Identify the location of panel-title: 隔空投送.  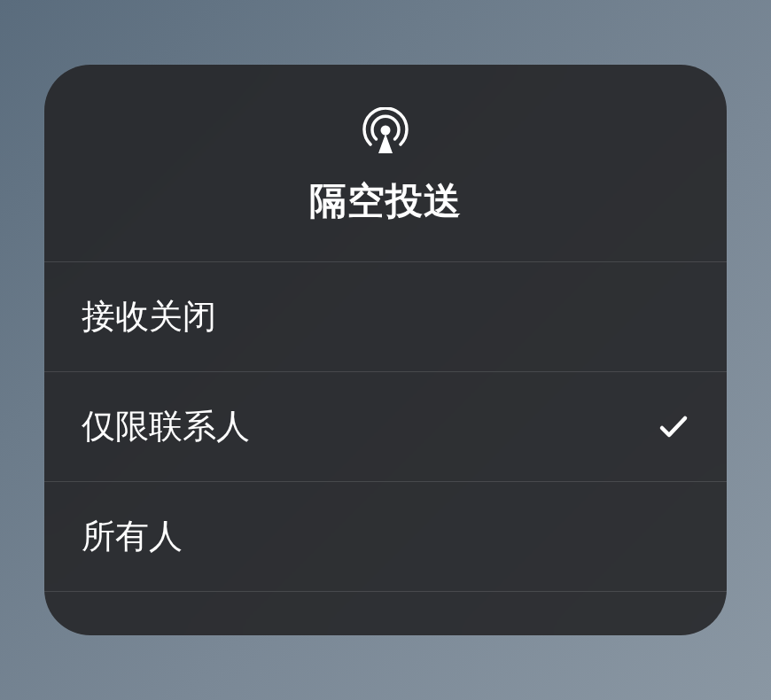
(386, 201).